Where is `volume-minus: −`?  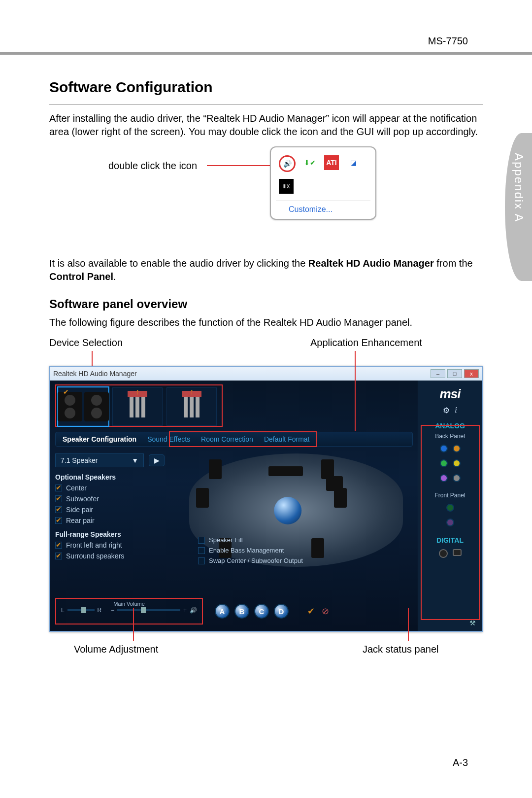 volume-minus: − is located at coordinates (112, 610).